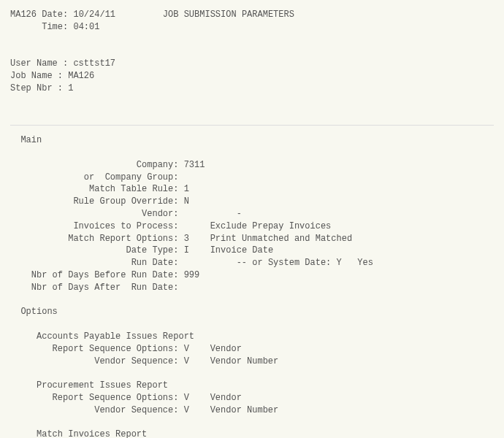 This screenshot has height=438, width=504. What do you see at coordinates (252, 165) in the screenshot?
I see `company-line: Company: 7311` at bounding box center [252, 165].